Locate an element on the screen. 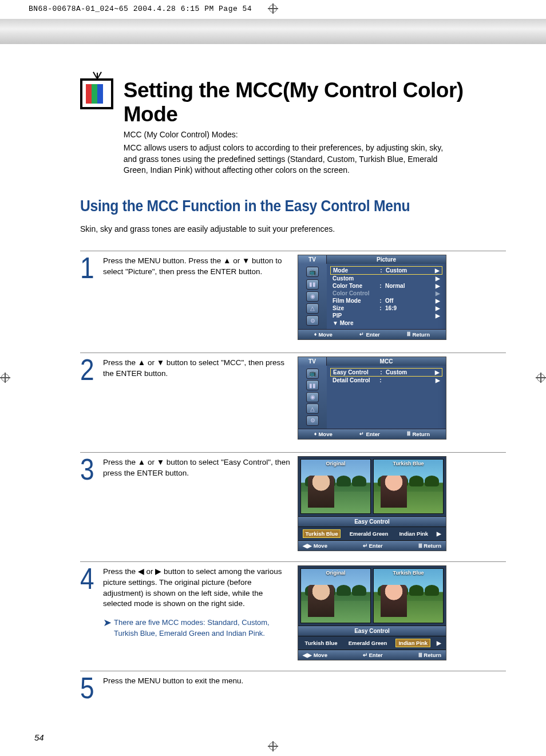 The image size is (546, 756). step-number: 5 is located at coordinates (88, 688).